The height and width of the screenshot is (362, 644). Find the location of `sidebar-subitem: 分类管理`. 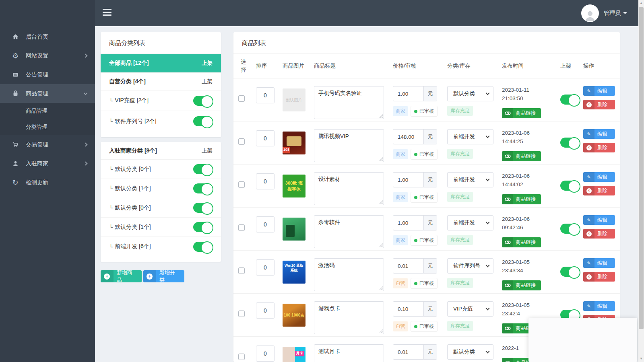

sidebar-subitem: 分类管理 is located at coordinates (47, 127).